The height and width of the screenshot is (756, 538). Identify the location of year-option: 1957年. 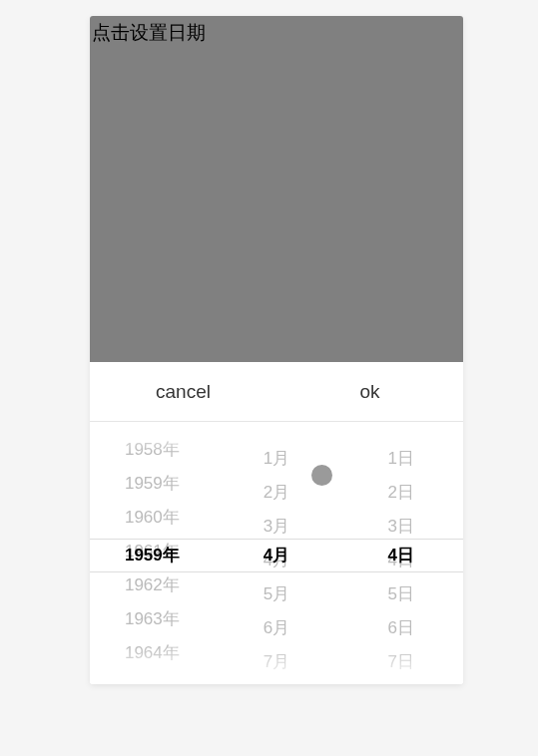
(152, 427).